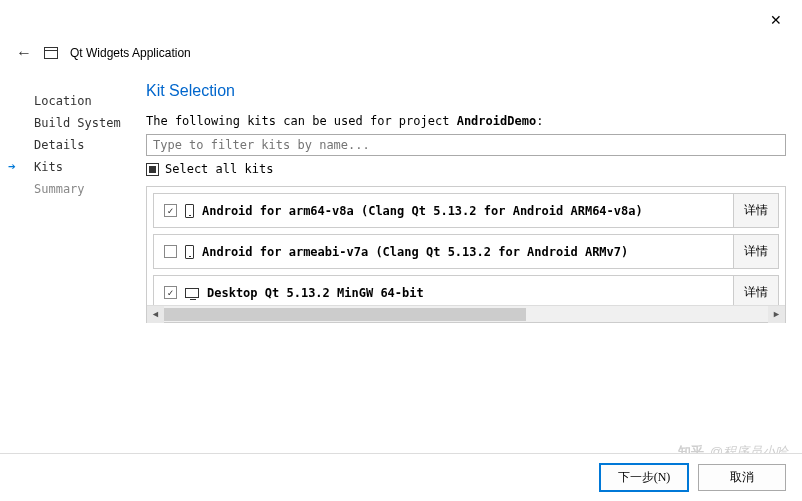  I want to click on kit-row: Android for armeabi-v7a (Clang Qt 5.13.2…, so click(466, 252).